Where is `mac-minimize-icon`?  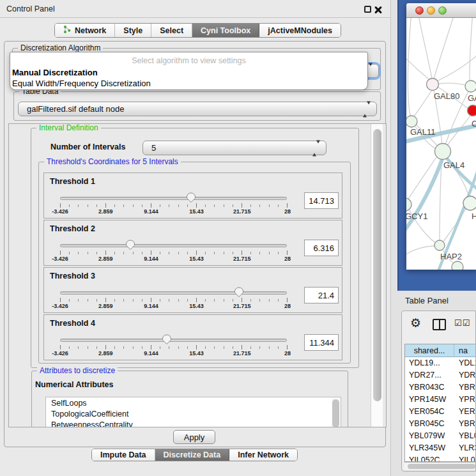 mac-minimize-icon is located at coordinates (431, 10).